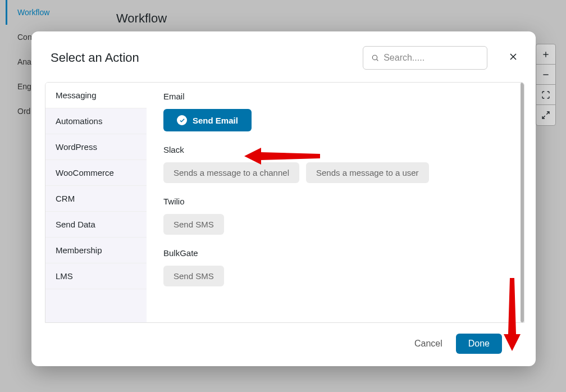 Image resolution: width=566 pixels, height=392 pixels. I want to click on category-sidebar: Messaging Automations WordPress WooComme…, so click(96, 202).